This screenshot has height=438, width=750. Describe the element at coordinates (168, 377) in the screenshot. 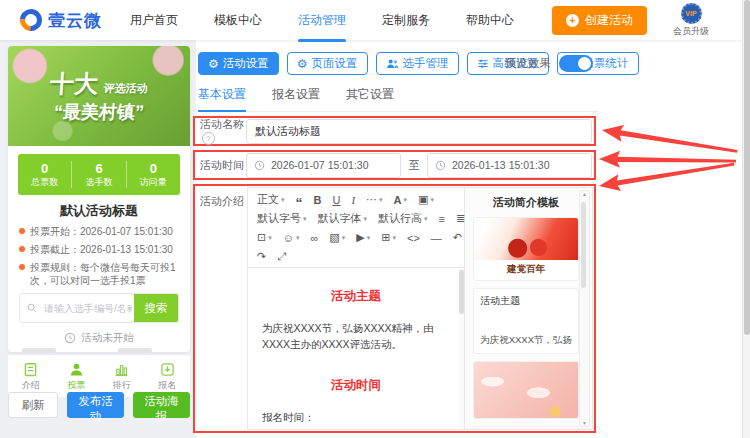

I see `tab-signup: 报名` at that location.